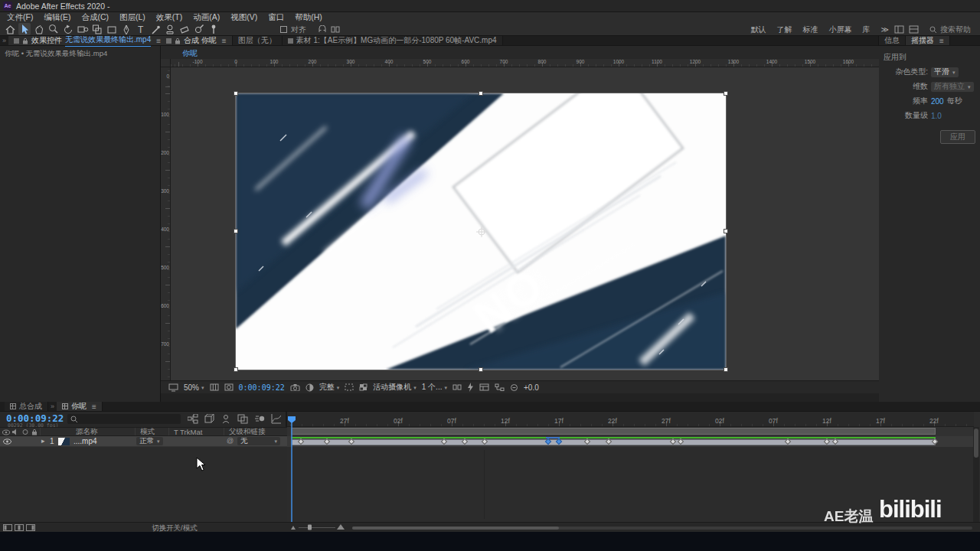 Image resolution: width=980 pixels, height=551 pixels. I want to click on type-tool: T, so click(141, 30).